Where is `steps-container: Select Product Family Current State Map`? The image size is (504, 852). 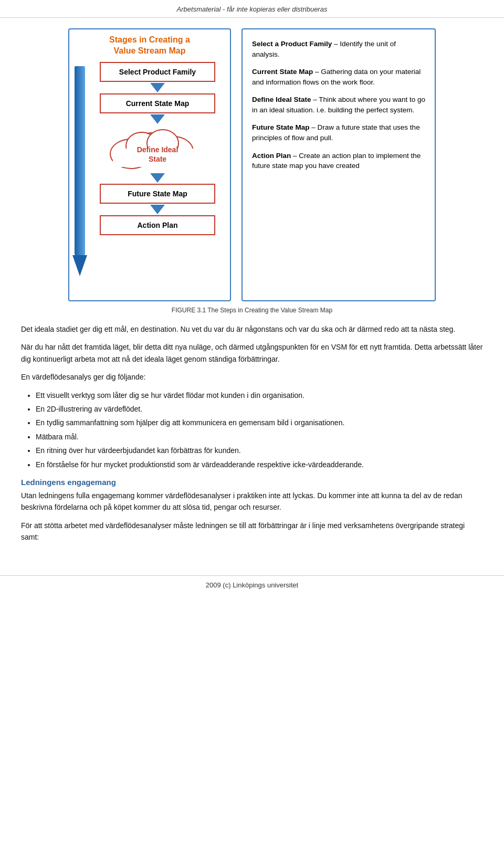 steps-container: Select Product Family Current State Map is located at coordinates (158, 149).